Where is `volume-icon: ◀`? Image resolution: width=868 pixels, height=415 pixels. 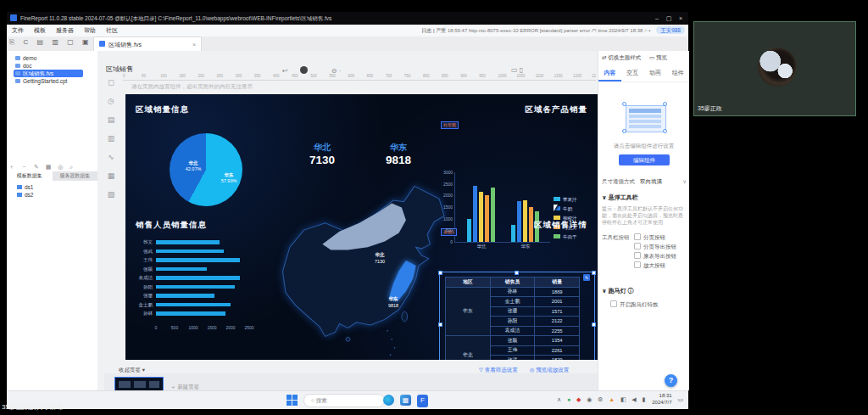 volume-icon: ◀ is located at coordinates (634, 400).